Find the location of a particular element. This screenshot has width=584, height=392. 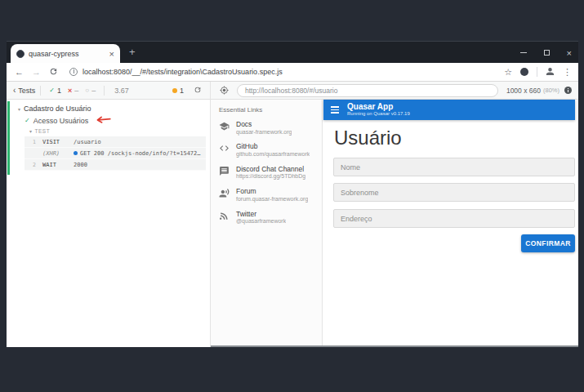

command-row: 1 VISIT /usuario is located at coordinates (115, 142).